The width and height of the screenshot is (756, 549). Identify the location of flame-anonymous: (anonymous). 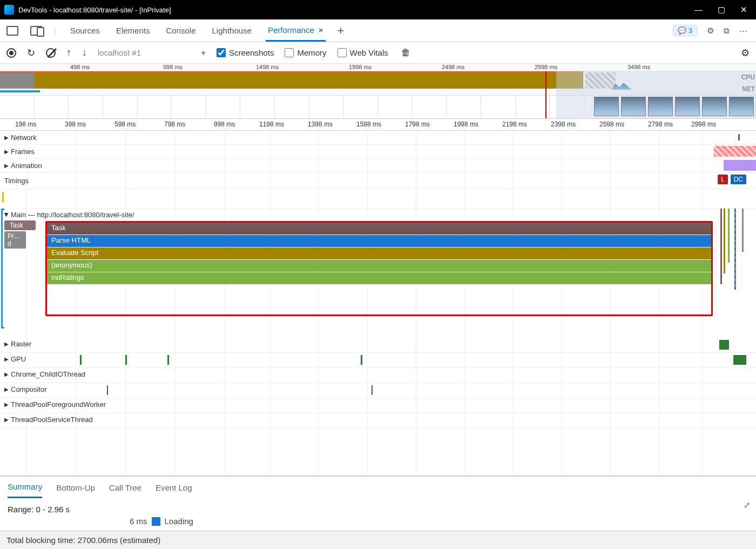
(379, 266).